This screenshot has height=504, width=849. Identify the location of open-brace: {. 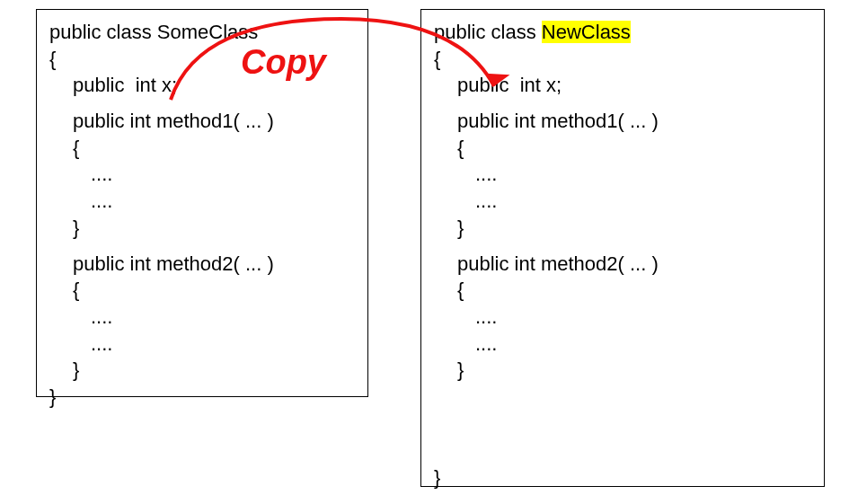
(623, 59).